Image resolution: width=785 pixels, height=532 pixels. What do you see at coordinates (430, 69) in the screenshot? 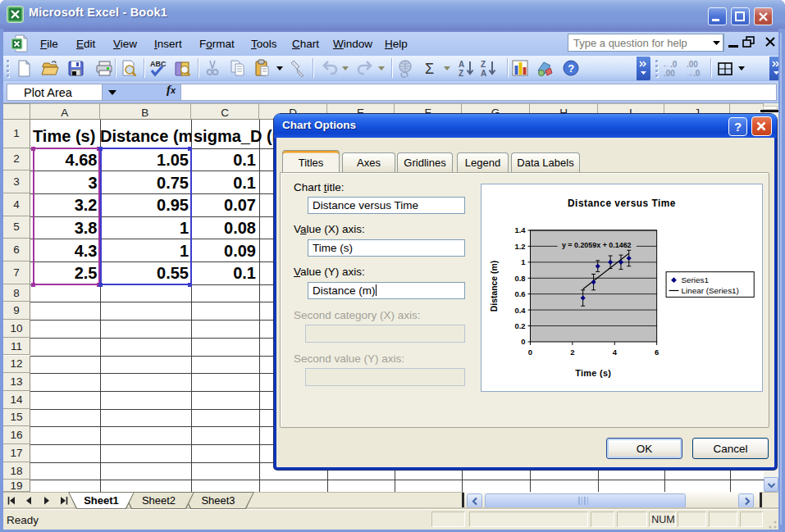
I see `svg-text: Σ` at bounding box center [430, 69].